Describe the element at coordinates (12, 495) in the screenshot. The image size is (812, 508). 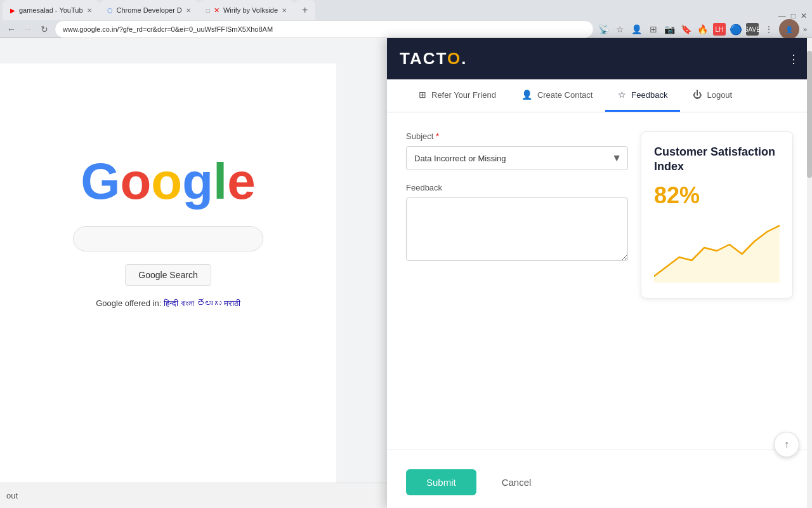
I see `bottom-left-text: out` at that location.